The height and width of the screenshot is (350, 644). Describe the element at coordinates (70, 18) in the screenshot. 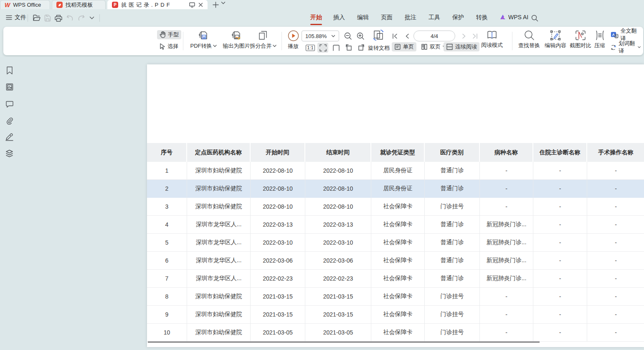

I see `undo-button` at that location.